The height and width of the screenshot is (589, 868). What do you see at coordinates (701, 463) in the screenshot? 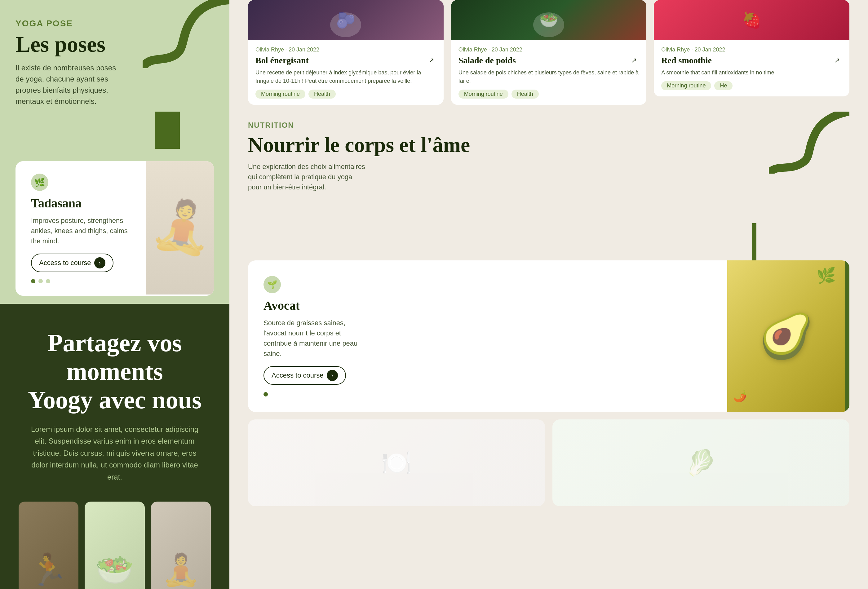
I see `bottom-card-2: 🥬` at bounding box center [701, 463].